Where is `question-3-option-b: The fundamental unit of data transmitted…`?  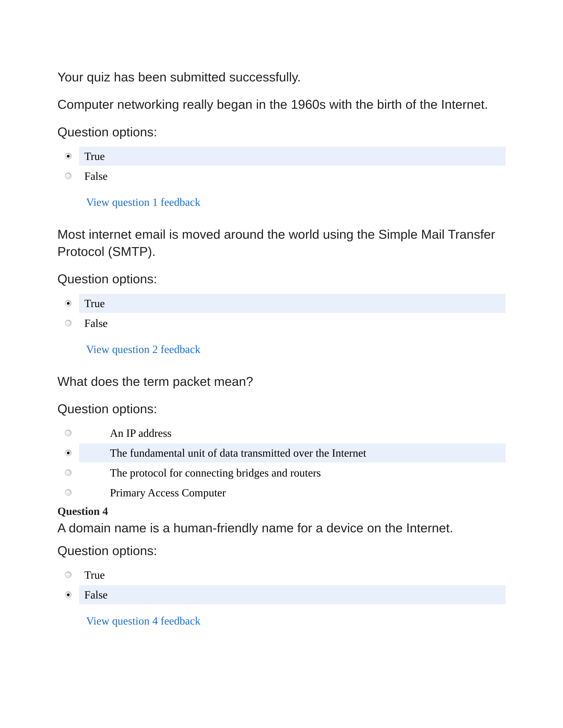 question-3-option-b: The fundamental unit of data transmitted… is located at coordinates (282, 453).